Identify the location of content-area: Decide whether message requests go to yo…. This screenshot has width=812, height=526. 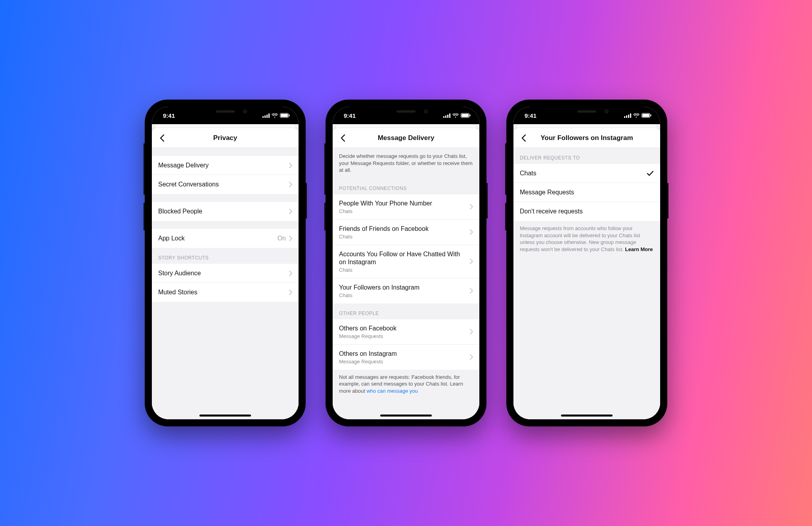
(406, 284).